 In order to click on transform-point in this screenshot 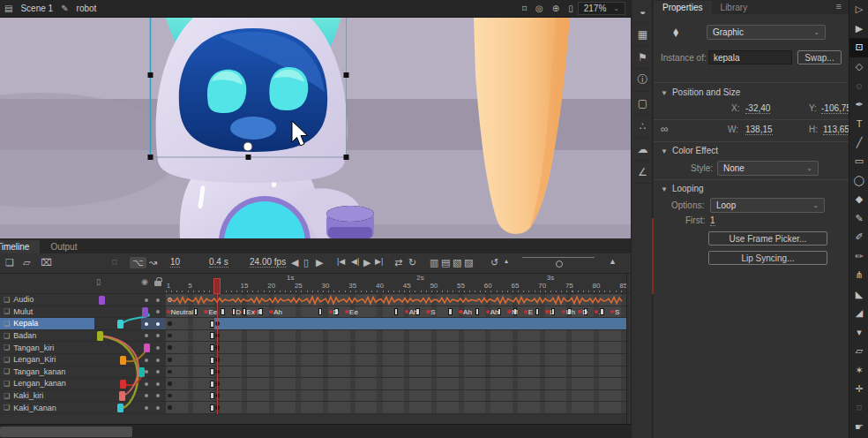, I will do `click(248, 147)`.